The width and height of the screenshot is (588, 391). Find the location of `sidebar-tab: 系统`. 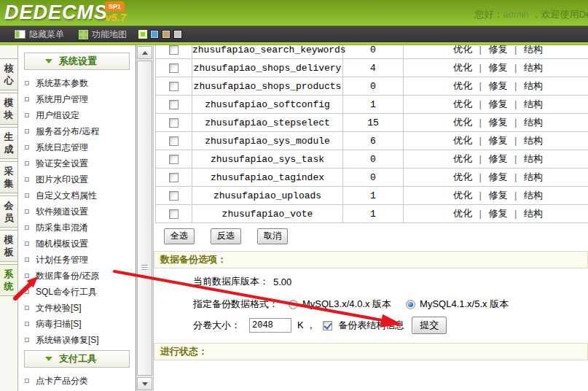

sidebar-tab: 系统 is located at coordinates (9, 280).